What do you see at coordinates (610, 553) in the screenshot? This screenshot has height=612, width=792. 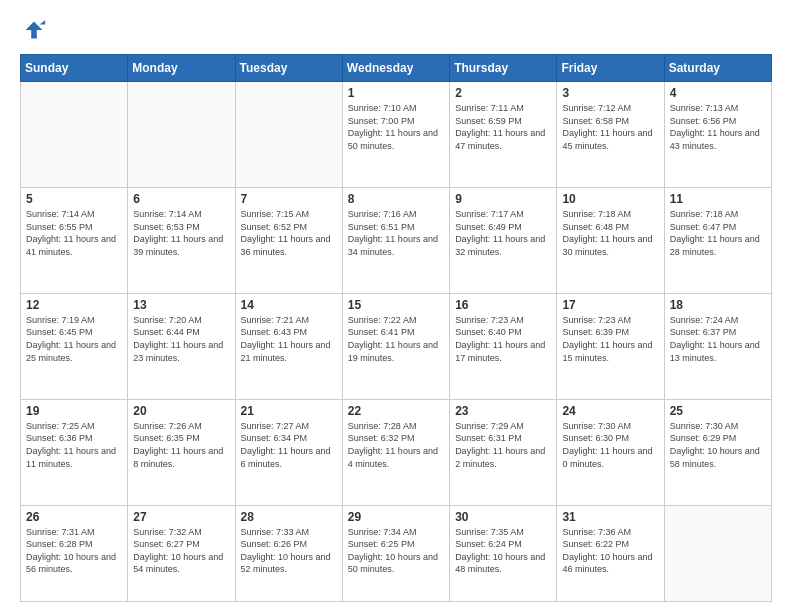 I see `calendar-cell-5-6: 31Sunrise: 7:36 AMSunset: 6:22 PMDayligh…` at bounding box center [610, 553].